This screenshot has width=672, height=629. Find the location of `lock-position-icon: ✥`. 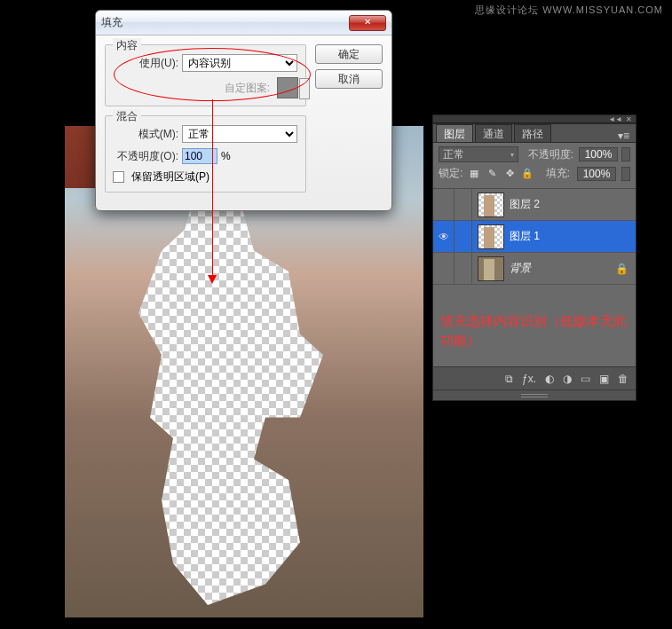

lock-position-icon: ✥ is located at coordinates (510, 174).